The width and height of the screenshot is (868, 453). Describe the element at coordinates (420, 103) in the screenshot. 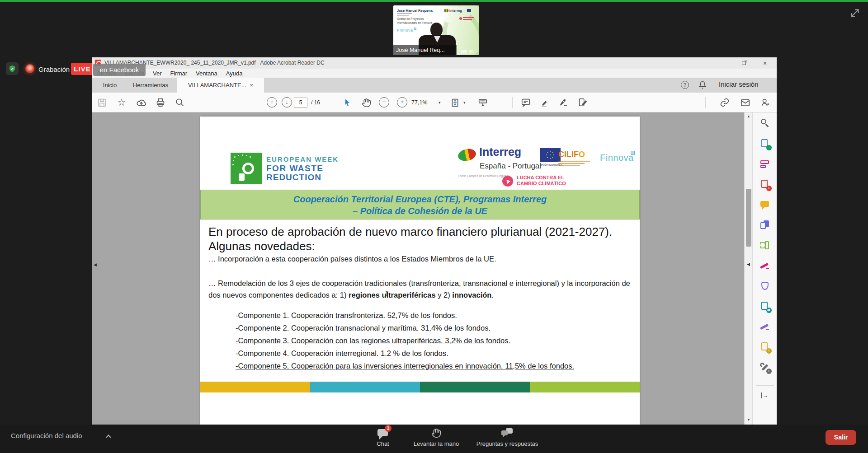

I see `zoom-level-value: 77,1%` at that location.